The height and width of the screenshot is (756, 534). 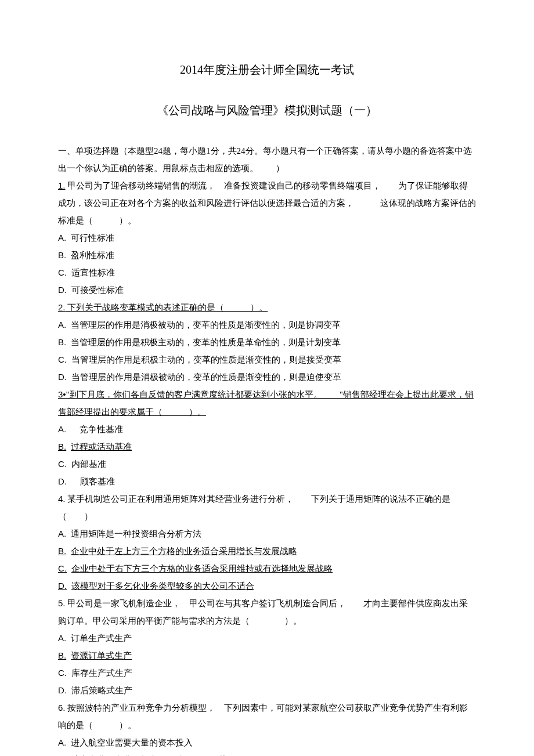 I want to click on q3-option-a: A. 竞争性基准, so click(x=267, y=429).